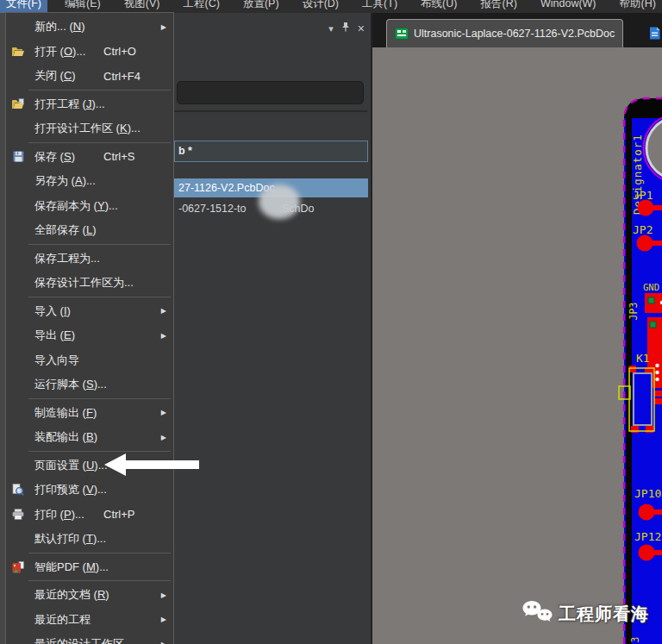 This screenshot has height=644, width=662. Describe the element at coordinates (63, 181) in the screenshot. I see `menu-item-label: 另存为 (A)...` at that location.